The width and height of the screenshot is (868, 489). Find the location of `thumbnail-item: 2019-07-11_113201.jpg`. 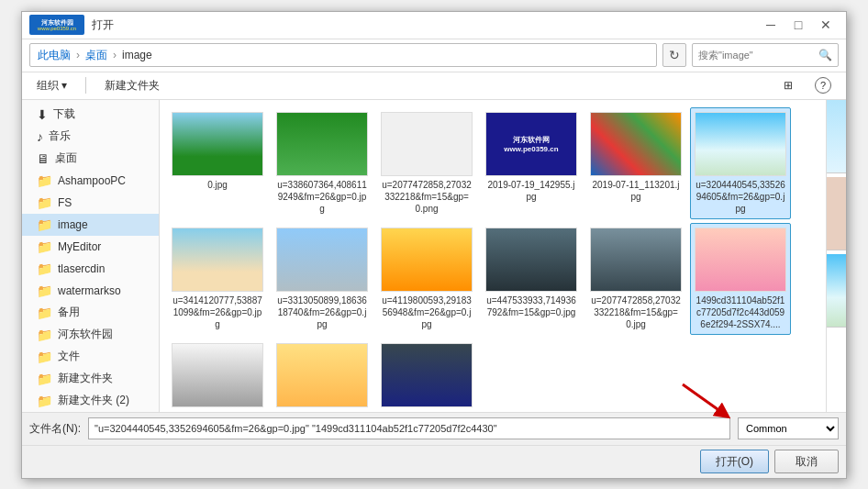

thumbnail-item: 2019-07-11_113201.jpg is located at coordinates (636, 163).